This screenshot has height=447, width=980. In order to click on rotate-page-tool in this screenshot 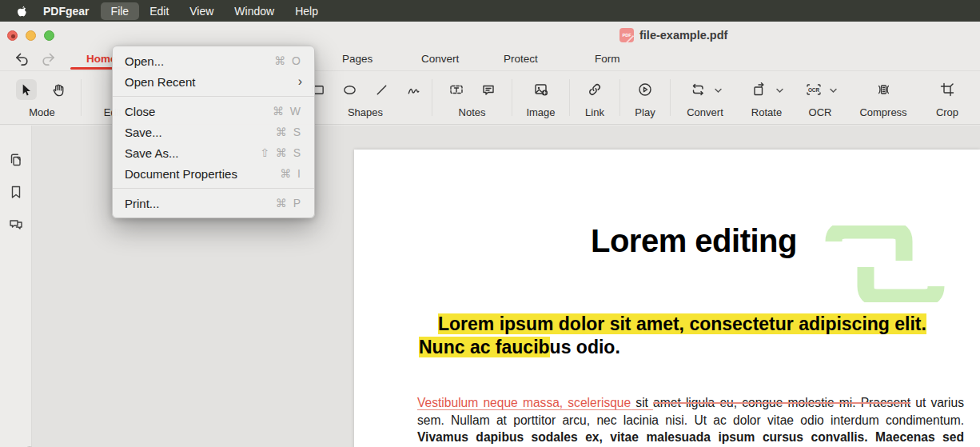, I will do `click(760, 90)`.